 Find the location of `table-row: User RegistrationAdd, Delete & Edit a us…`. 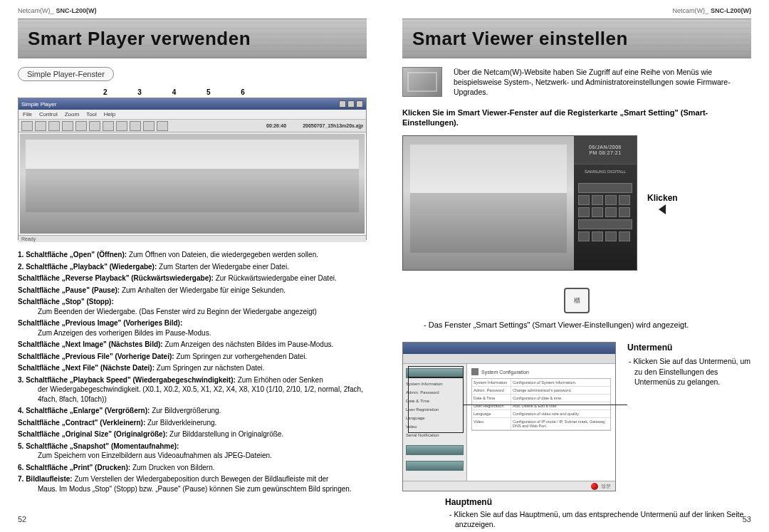

table-row: User RegistrationAdd, Delete & Edit a us… is located at coordinates (541, 406).